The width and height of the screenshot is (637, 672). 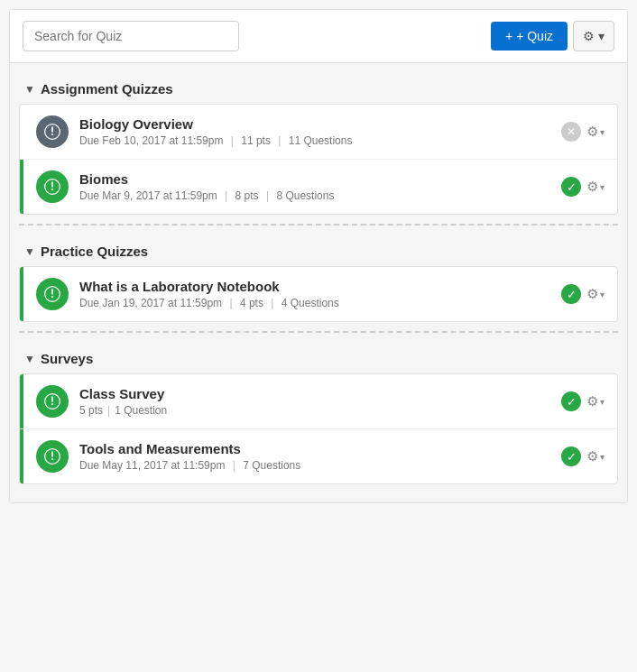 I want to click on quiz-questions: 1 Question, so click(x=141, y=410).